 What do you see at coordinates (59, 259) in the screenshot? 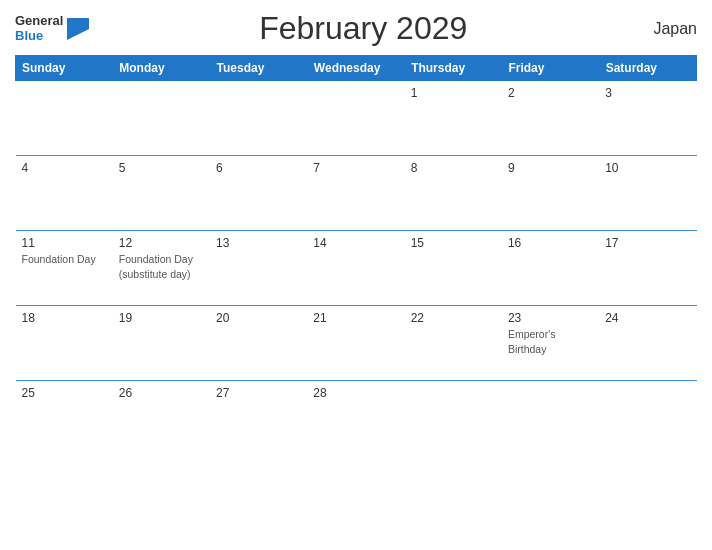
I see `day-event: Foundation Day` at bounding box center [59, 259].